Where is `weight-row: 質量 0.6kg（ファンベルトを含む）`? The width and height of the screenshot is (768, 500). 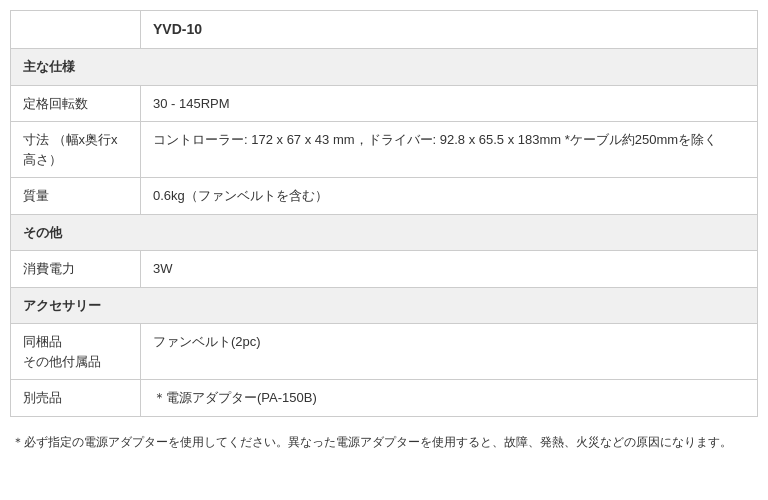 weight-row: 質量 0.6kg（ファンベルトを含む） is located at coordinates (384, 196).